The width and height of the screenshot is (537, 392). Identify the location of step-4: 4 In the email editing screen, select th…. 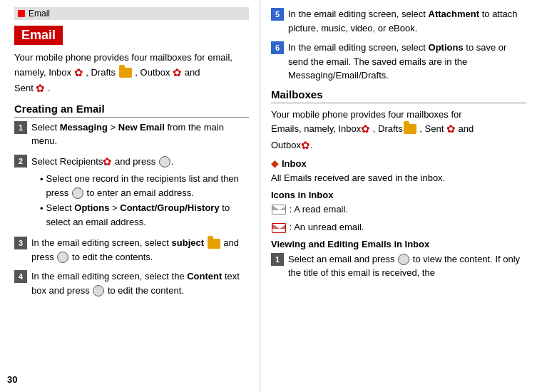
(131, 284).